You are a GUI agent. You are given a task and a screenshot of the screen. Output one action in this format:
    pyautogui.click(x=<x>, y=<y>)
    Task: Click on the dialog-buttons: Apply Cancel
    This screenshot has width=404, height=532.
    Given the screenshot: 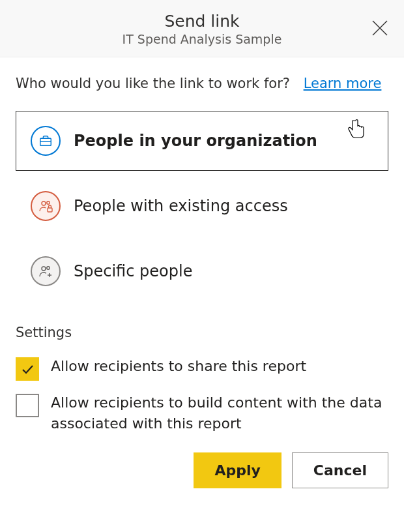 What is the action you would take?
    pyautogui.click(x=202, y=471)
    